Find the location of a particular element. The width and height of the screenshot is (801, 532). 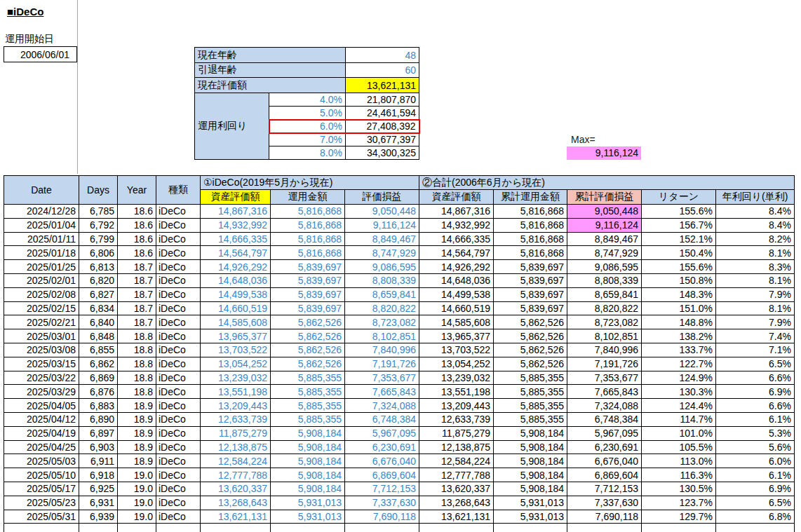

cell-asset2: 14,666,335 is located at coordinates (457, 239).